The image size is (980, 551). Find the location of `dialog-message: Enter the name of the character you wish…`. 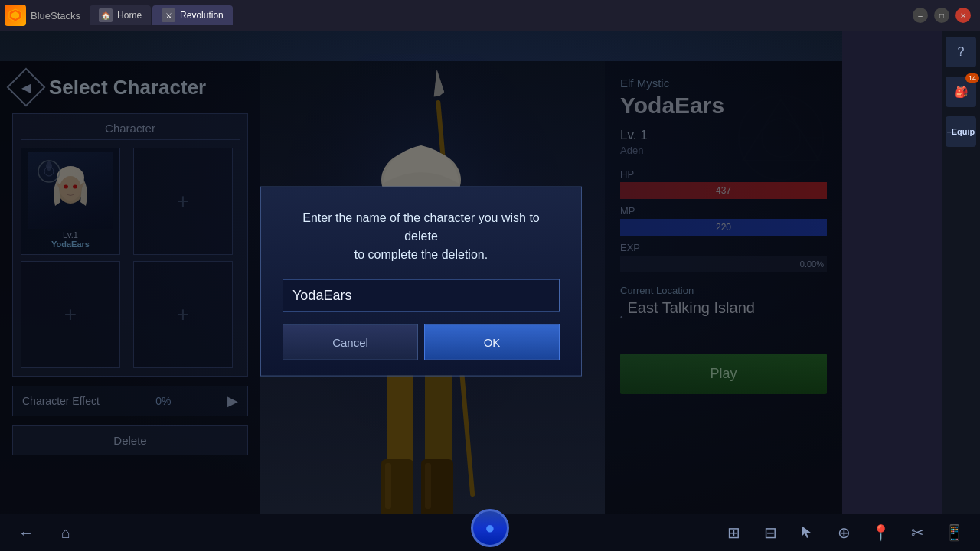

dialog-message: Enter the name of the character you wish… is located at coordinates (421, 236).